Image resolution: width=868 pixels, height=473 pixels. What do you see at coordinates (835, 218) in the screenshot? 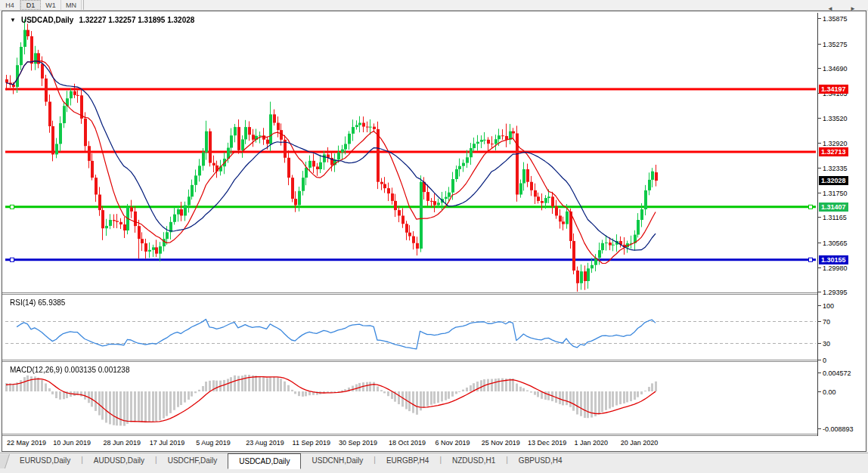
I see `price-tick: 1.31165` at bounding box center [835, 218].